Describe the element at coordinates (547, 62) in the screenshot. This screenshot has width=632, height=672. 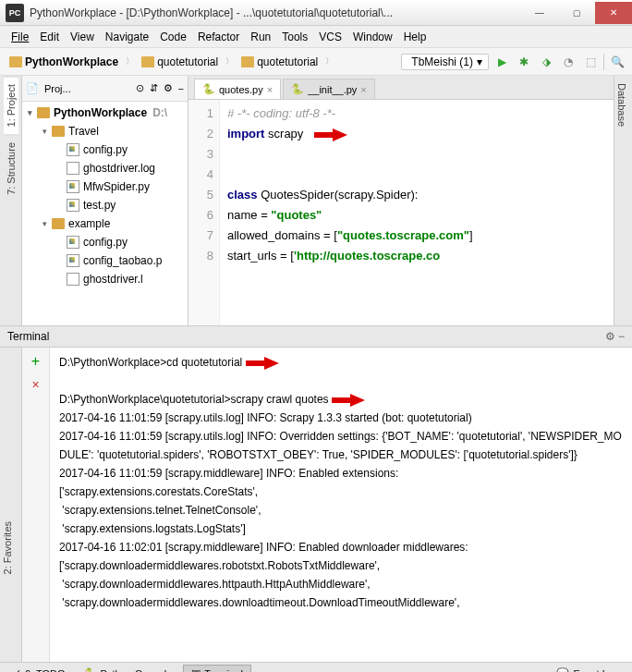
I see `coverage-icon: ⬗` at that location.